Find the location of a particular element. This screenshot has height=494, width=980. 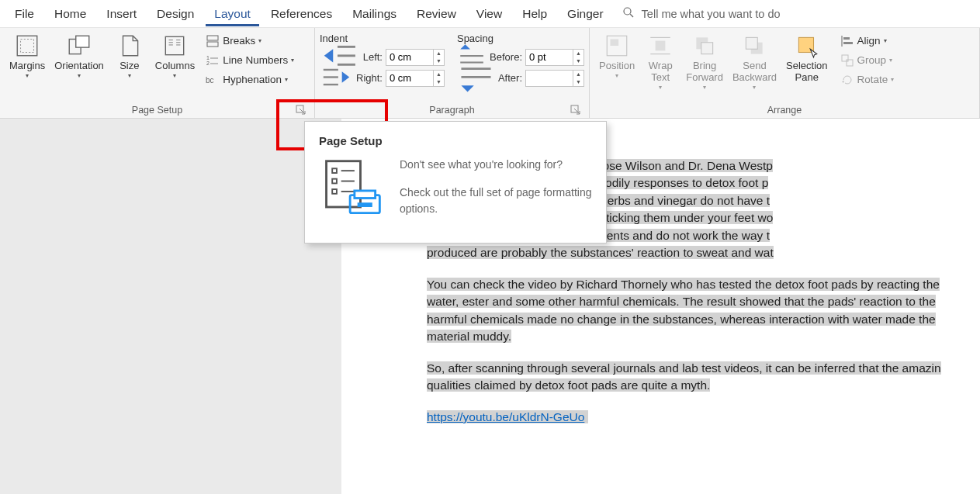

menu-layout: Layout is located at coordinates (233, 14).